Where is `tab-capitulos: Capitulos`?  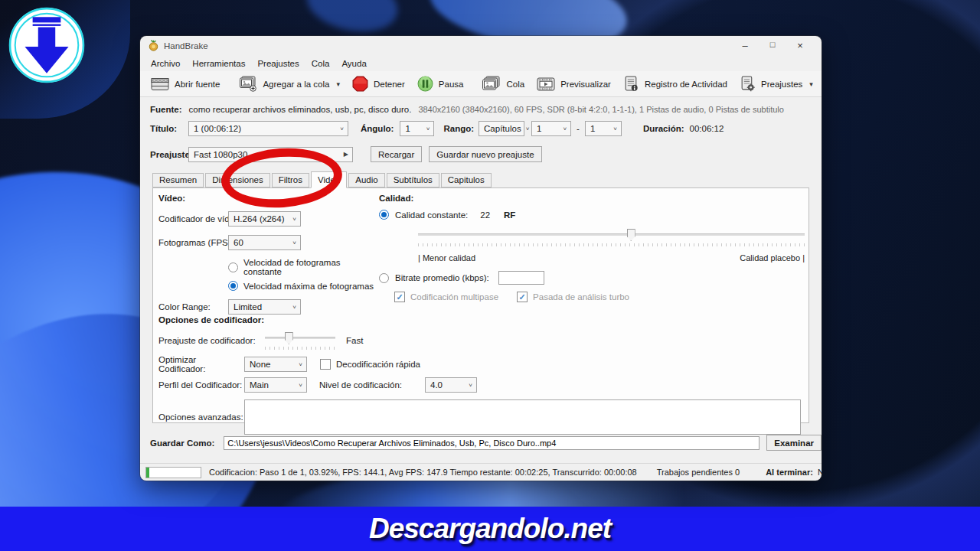
tab-capitulos: Capitulos is located at coordinates (466, 181).